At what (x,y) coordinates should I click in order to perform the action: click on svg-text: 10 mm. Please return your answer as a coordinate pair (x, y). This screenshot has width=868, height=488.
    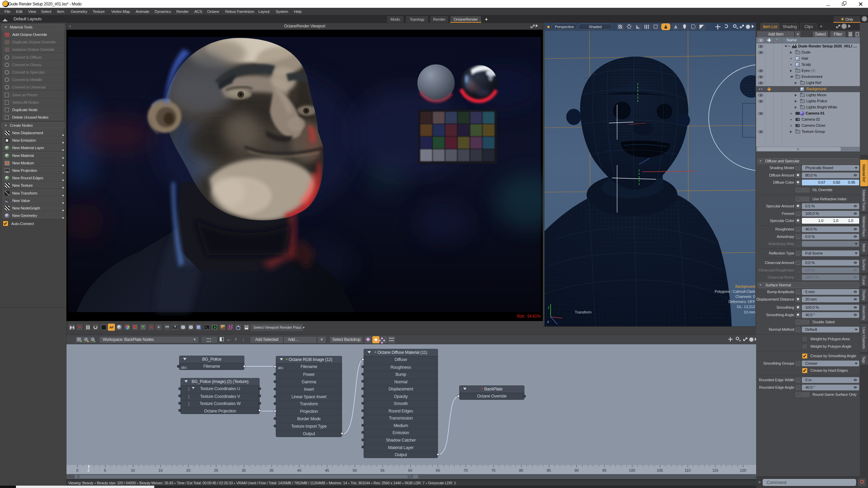
    Looking at the image, I should click on (749, 312).